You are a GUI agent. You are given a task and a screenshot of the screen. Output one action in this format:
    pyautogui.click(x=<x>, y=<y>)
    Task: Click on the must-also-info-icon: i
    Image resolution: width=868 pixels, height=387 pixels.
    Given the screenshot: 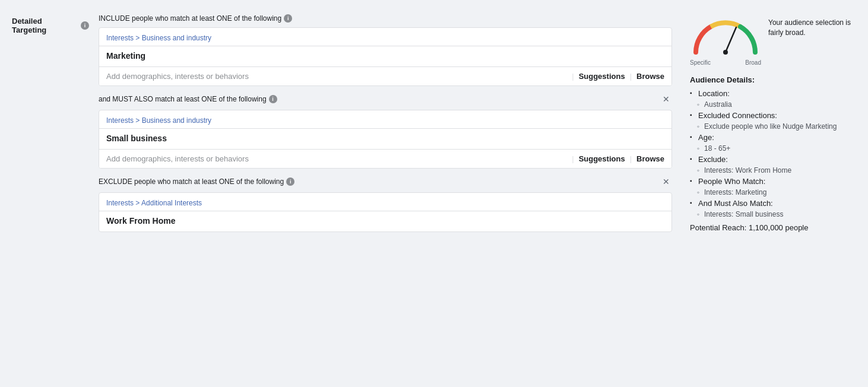 What is the action you would take?
    pyautogui.click(x=273, y=99)
    